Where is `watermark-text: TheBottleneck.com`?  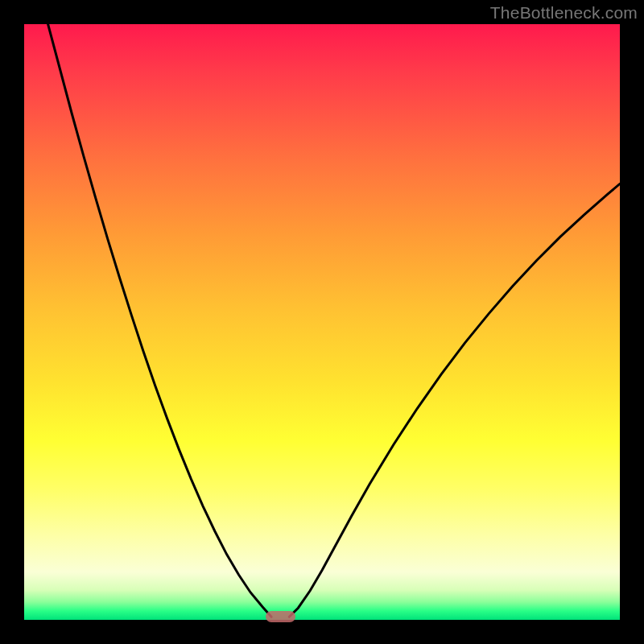 watermark-text: TheBottleneck.com is located at coordinates (564, 13).